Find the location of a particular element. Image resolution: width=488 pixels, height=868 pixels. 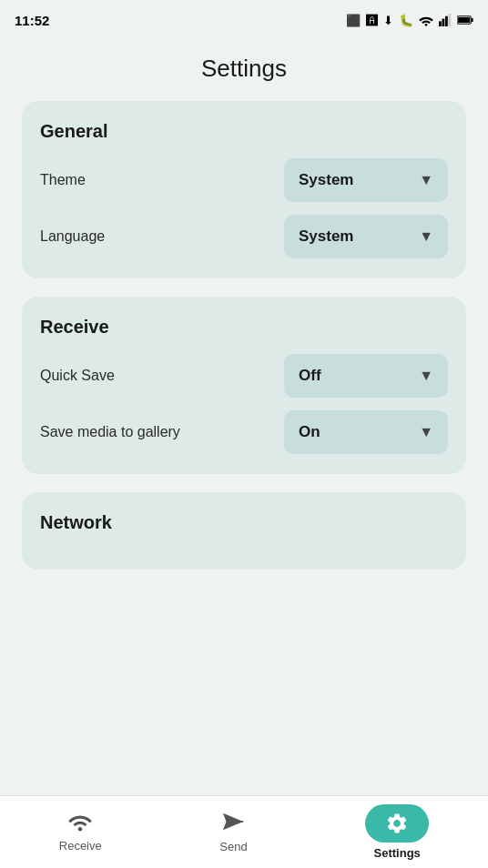

settings-nav-label: Settings is located at coordinates (397, 853).